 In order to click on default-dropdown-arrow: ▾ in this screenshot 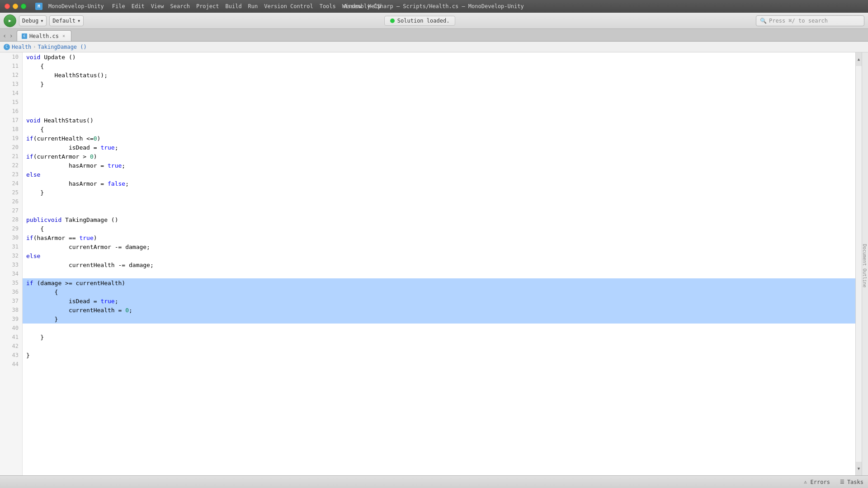, I will do `click(79, 21)`.